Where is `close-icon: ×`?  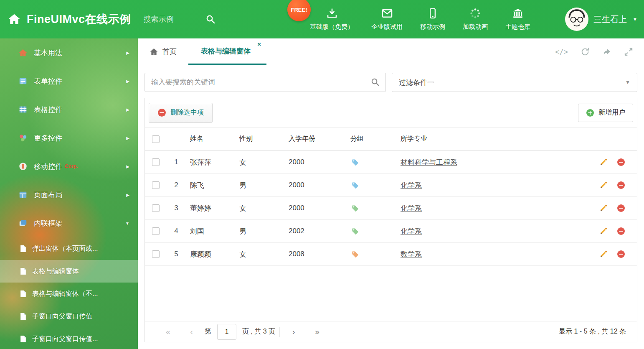
close-icon: × is located at coordinates (259, 44).